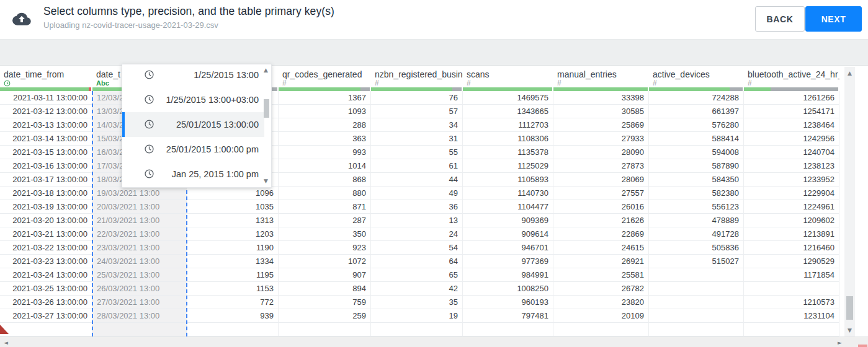  Describe the element at coordinates (780, 19) in the screenshot. I see `back-button: BACK` at that location.